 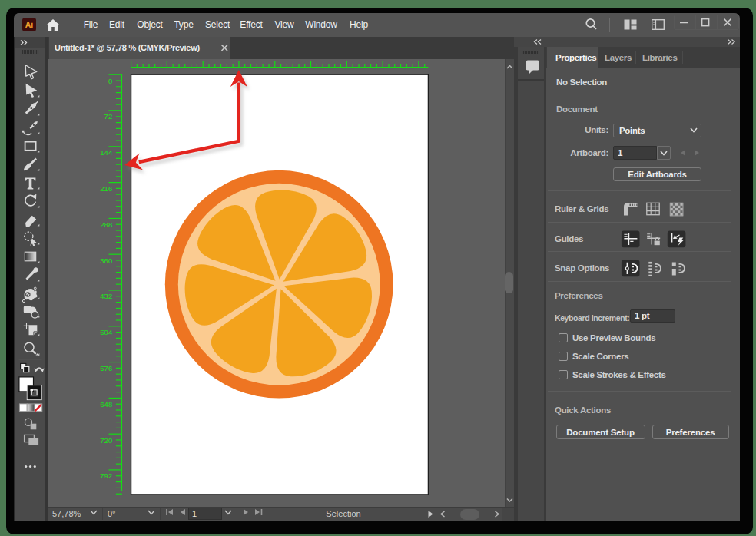 I want to click on svg-text: 720, so click(x=106, y=439).